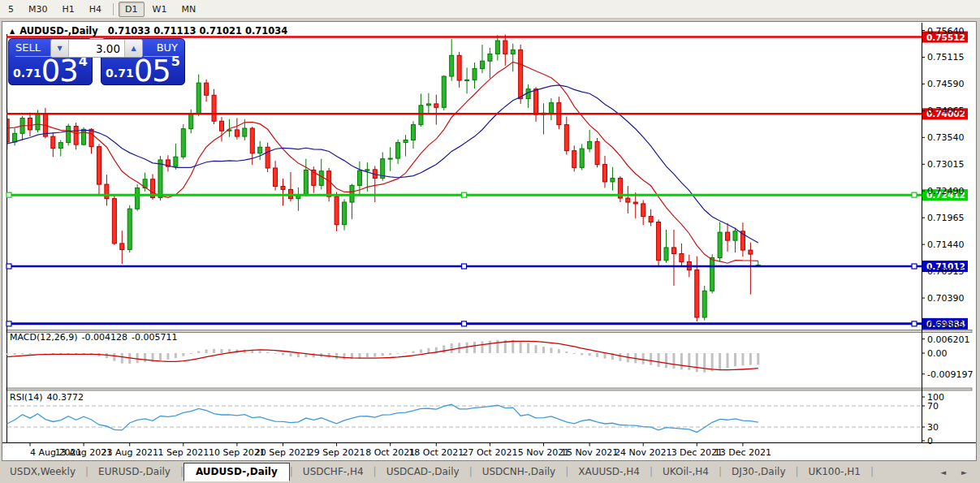  I want to click on macd-indicator-label: MACD(12,26,9)-0.004128-0.005711, so click(96, 338).